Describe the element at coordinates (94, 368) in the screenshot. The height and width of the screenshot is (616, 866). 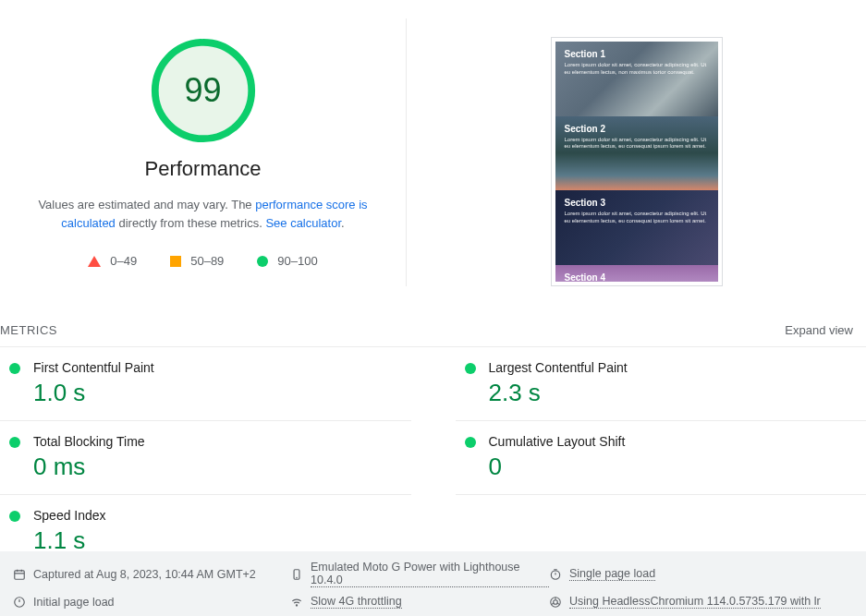
I see `metric-label: First Contentful Paint` at that location.